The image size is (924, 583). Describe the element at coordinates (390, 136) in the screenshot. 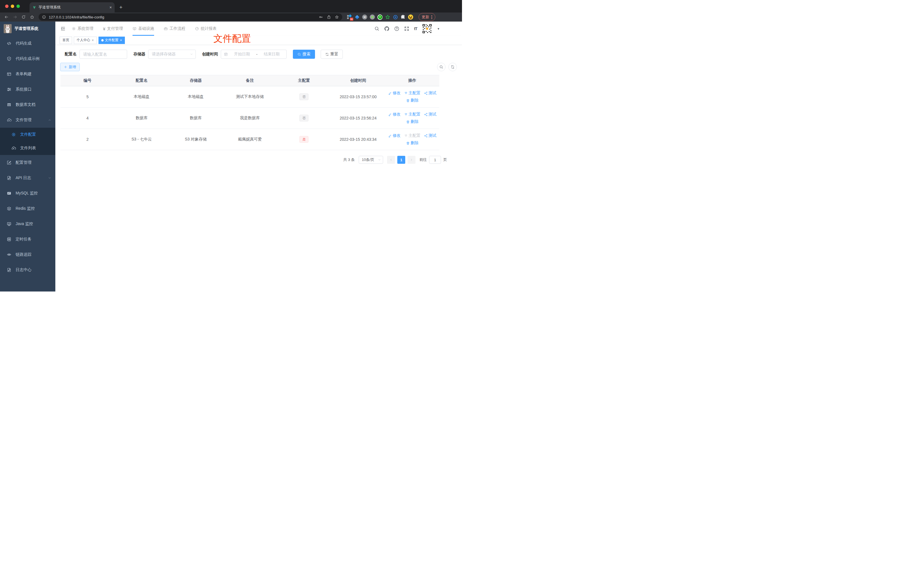

I see `pen-icon` at that location.